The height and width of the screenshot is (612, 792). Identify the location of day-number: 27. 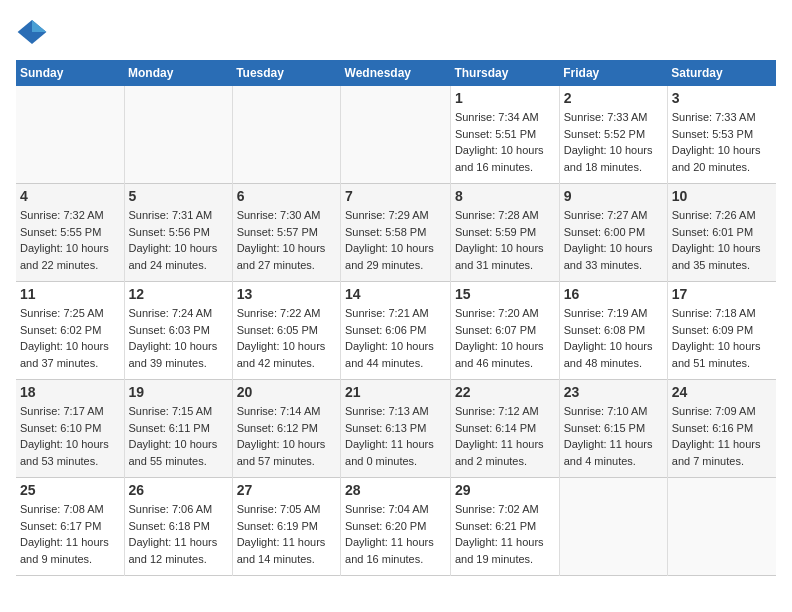
(286, 490).